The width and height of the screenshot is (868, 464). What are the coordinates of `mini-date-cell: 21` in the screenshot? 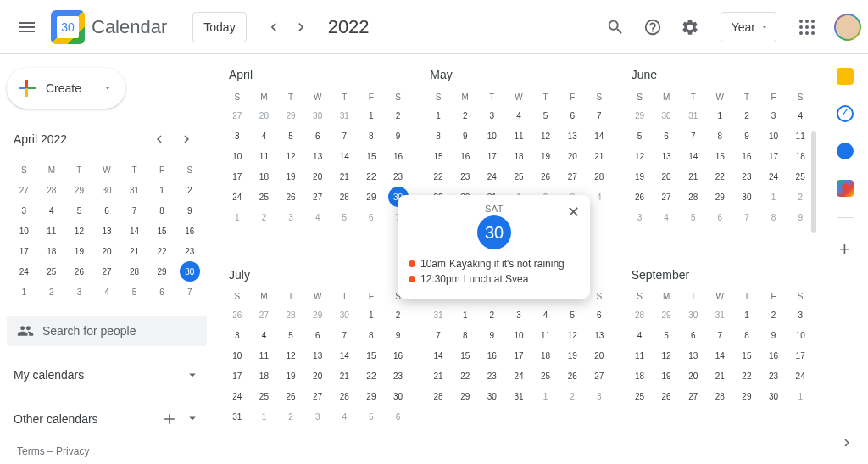 It's located at (135, 251).